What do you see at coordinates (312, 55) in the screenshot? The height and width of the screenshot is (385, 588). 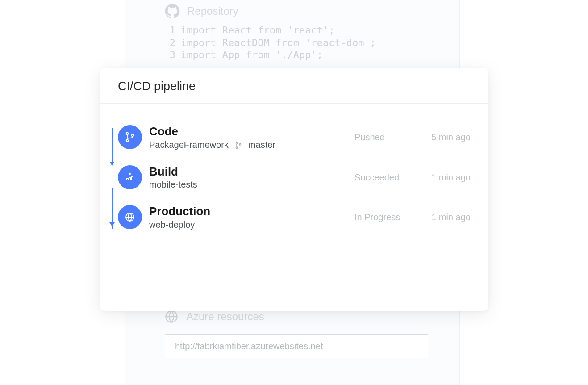 I see `code-line: 3import App from './App';` at bounding box center [312, 55].